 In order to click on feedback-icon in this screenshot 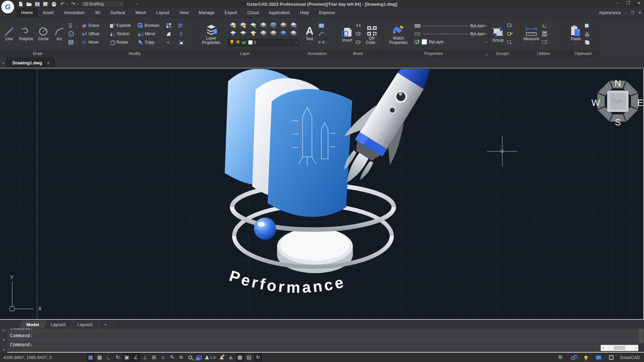, I will do `click(599, 357)`.